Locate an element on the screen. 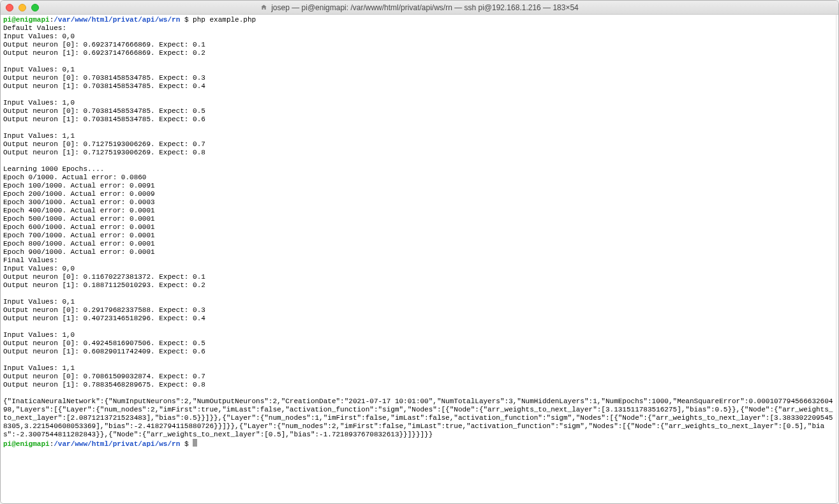 The height and width of the screenshot is (504, 839). maximize-icon is located at coordinates (35, 8).